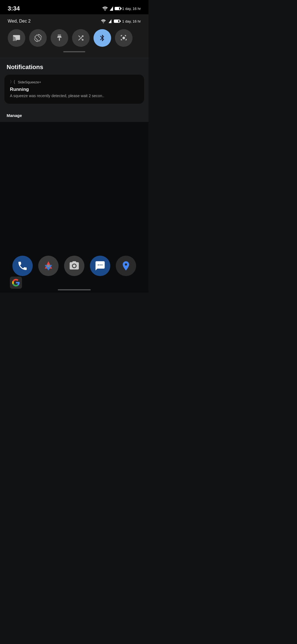 This screenshot has width=297, height=644. Describe the element at coordinates (38, 38) in the screenshot. I see `rotate-icon` at that location.